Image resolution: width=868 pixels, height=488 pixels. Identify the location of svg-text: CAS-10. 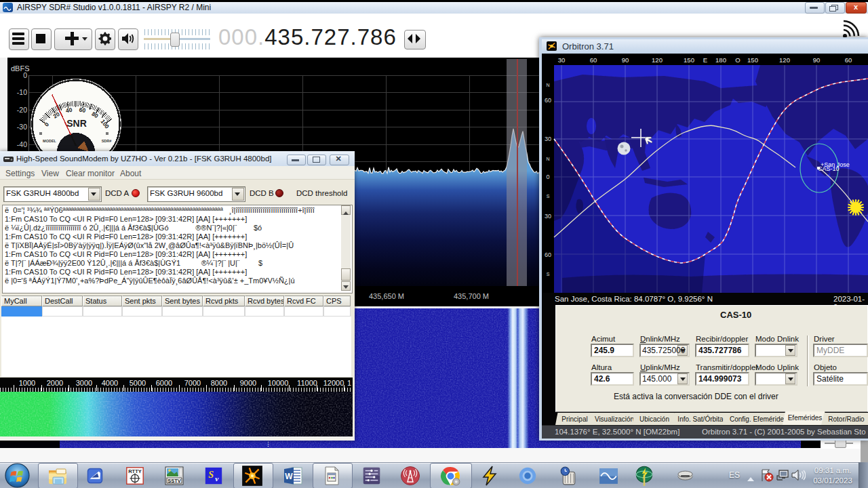
(829, 169).